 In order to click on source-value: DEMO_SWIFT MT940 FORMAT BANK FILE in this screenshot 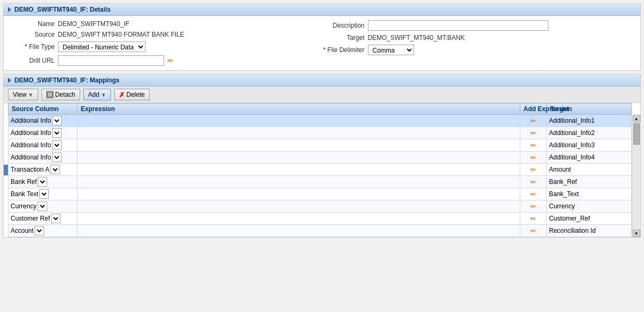, I will do `click(121, 35)`.